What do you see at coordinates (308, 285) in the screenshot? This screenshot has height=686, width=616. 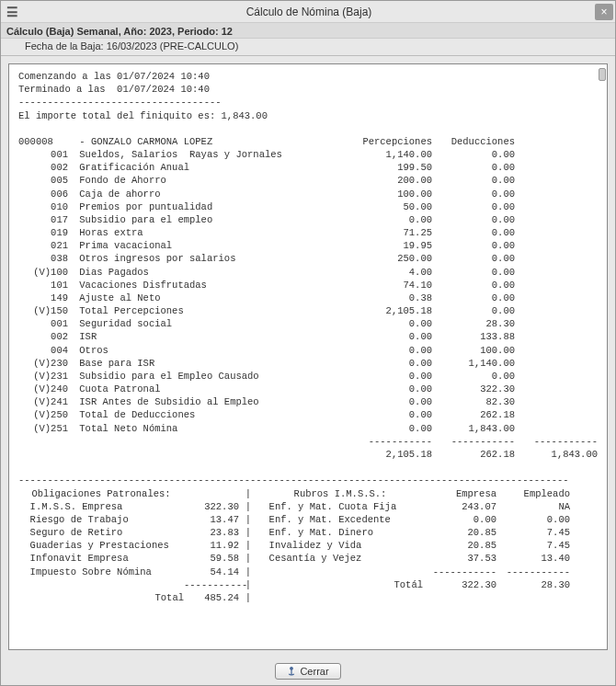 I see `report-line: 101 Vacaciones Disfrutadas74.100.00` at bounding box center [308, 285].